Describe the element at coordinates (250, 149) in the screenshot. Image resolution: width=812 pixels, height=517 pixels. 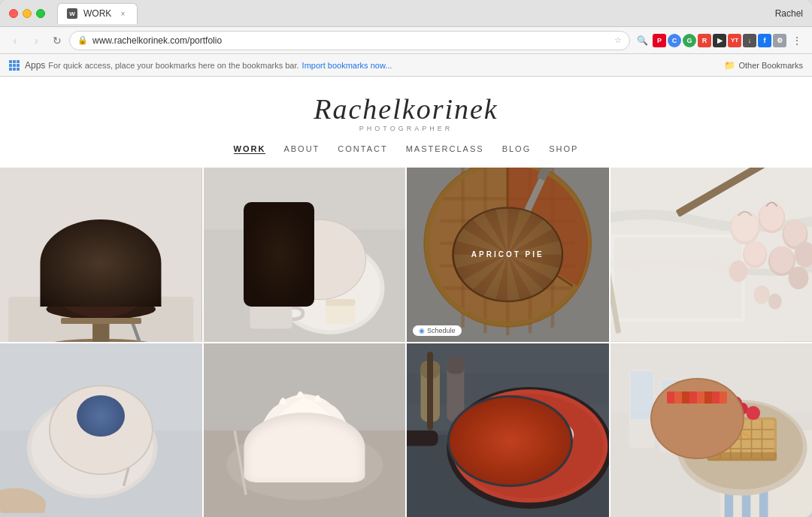
I see `nav-work: WORK` at that location.